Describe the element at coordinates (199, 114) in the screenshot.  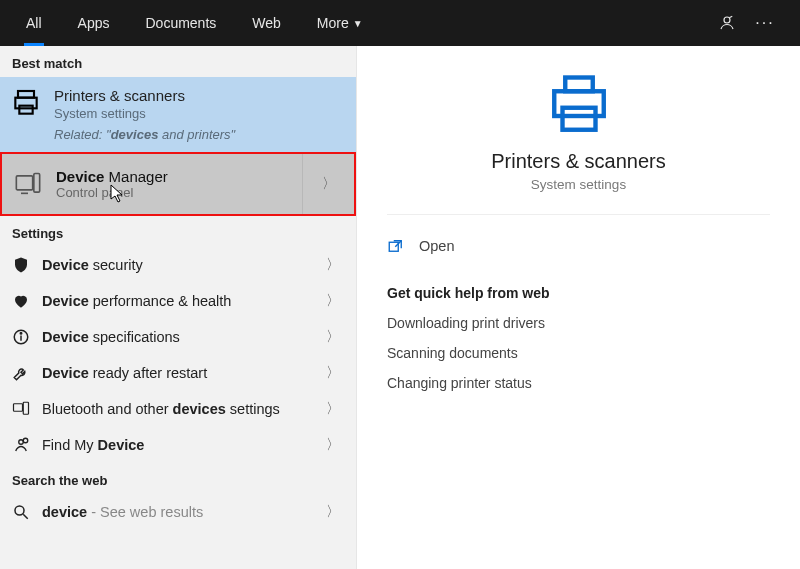
I see `best-match-subtitle: System settings` at that location.